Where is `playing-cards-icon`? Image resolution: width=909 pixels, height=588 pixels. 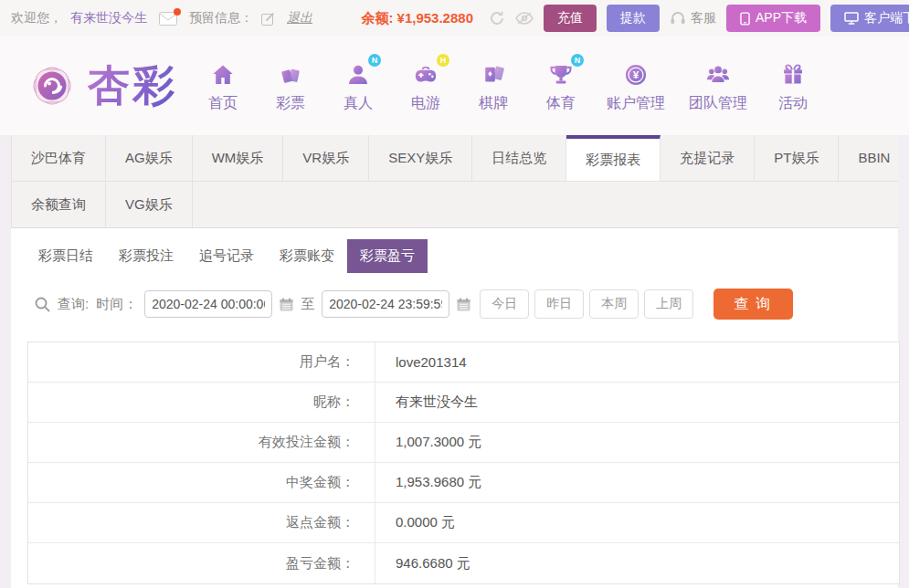
playing-cards-icon is located at coordinates (493, 73).